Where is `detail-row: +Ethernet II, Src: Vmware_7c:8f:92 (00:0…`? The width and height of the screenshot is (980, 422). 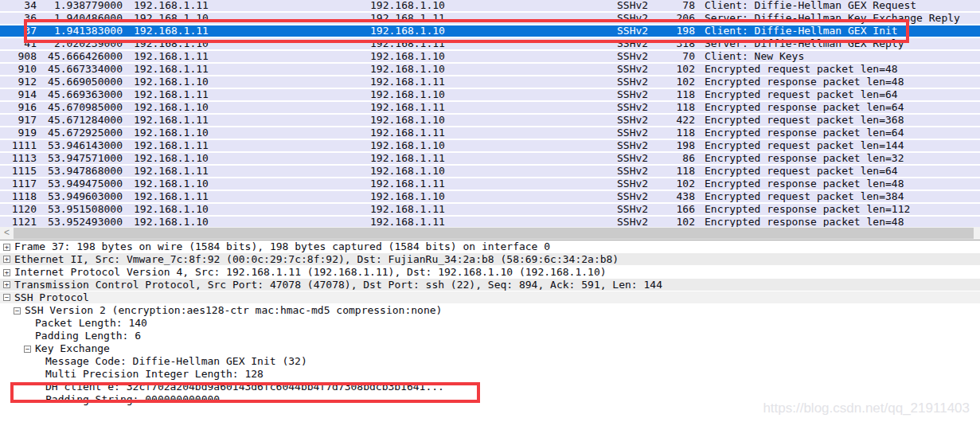
detail-row: +Ethernet II, Src: Vmware_7c:8f:92 (00:0… is located at coordinates (490, 260).